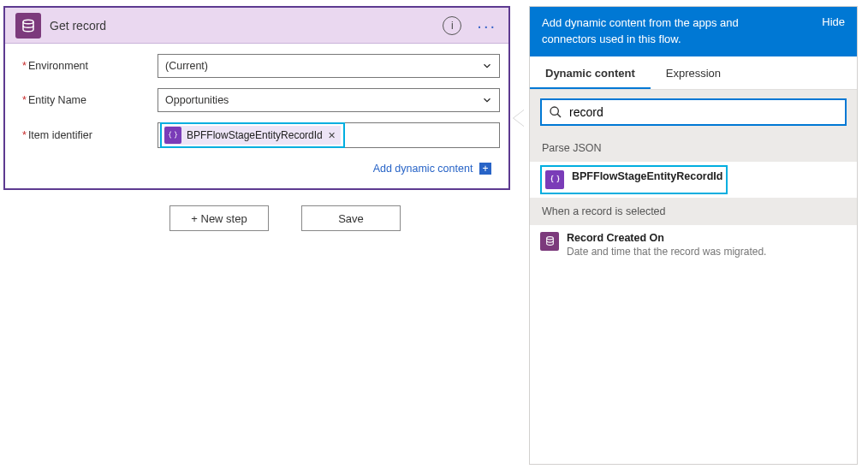  Describe the element at coordinates (332, 135) in the screenshot. I see `token-remove-icon: ✕` at that location.